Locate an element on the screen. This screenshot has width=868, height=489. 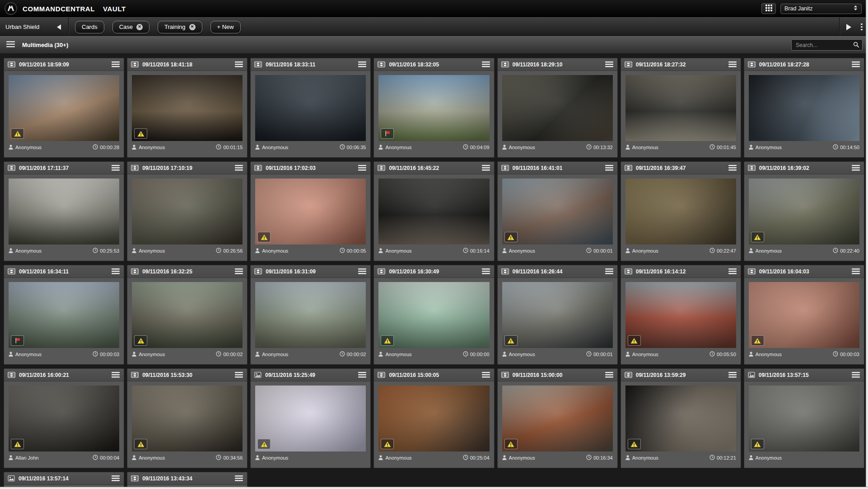
tab-close-icon: ✕ is located at coordinates (192, 27).